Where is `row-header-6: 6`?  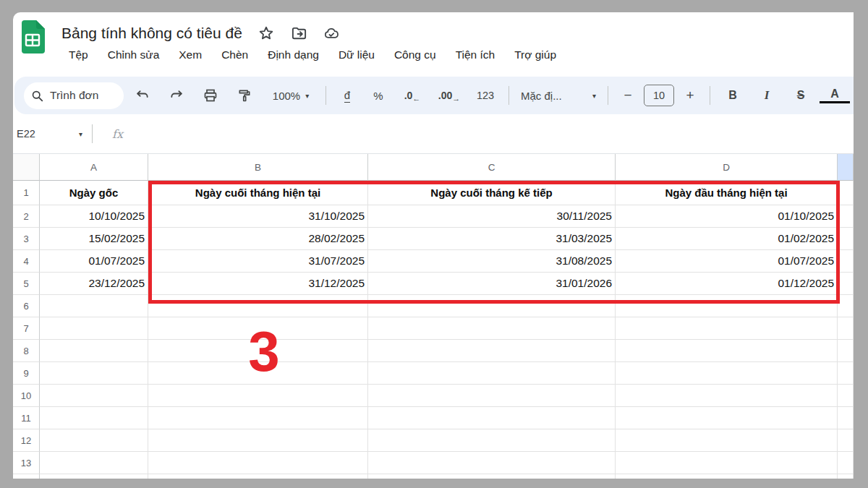 row-header-6: 6 is located at coordinates (26, 307).